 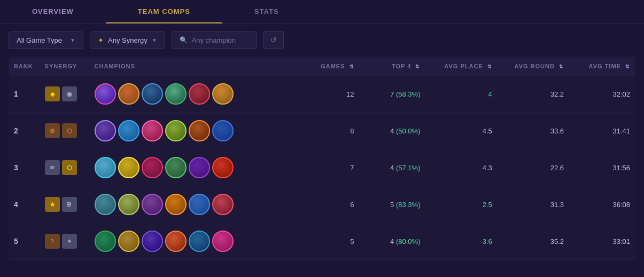 I want to click on champion-search: 🔍 Any champion, so click(x=214, y=41).